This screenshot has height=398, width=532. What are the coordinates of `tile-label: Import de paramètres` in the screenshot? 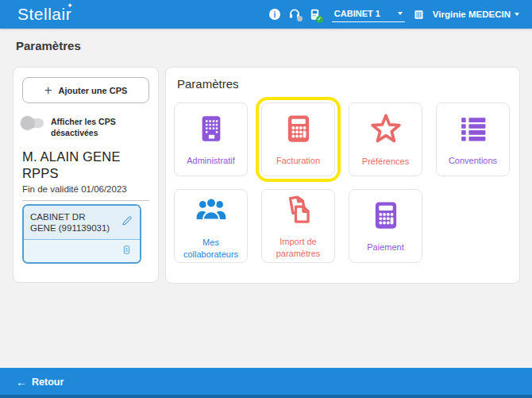 It's located at (299, 248).